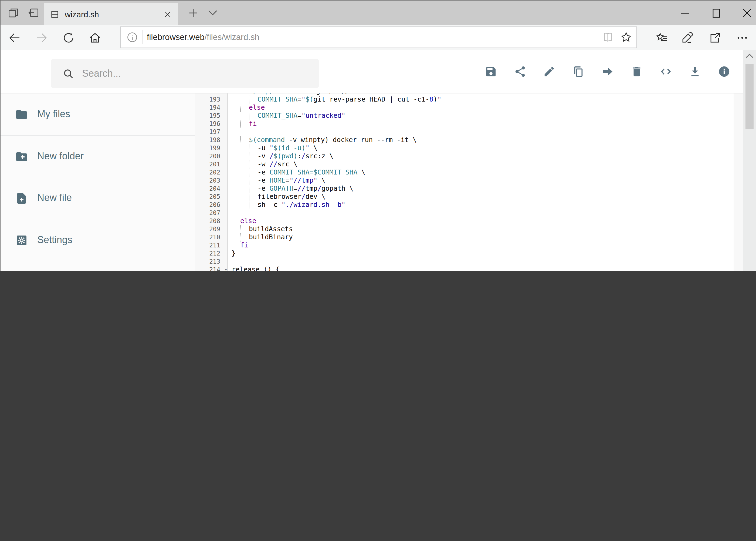 The image size is (756, 541). Describe the element at coordinates (21, 198) in the screenshot. I see `new-file-icon` at that location.